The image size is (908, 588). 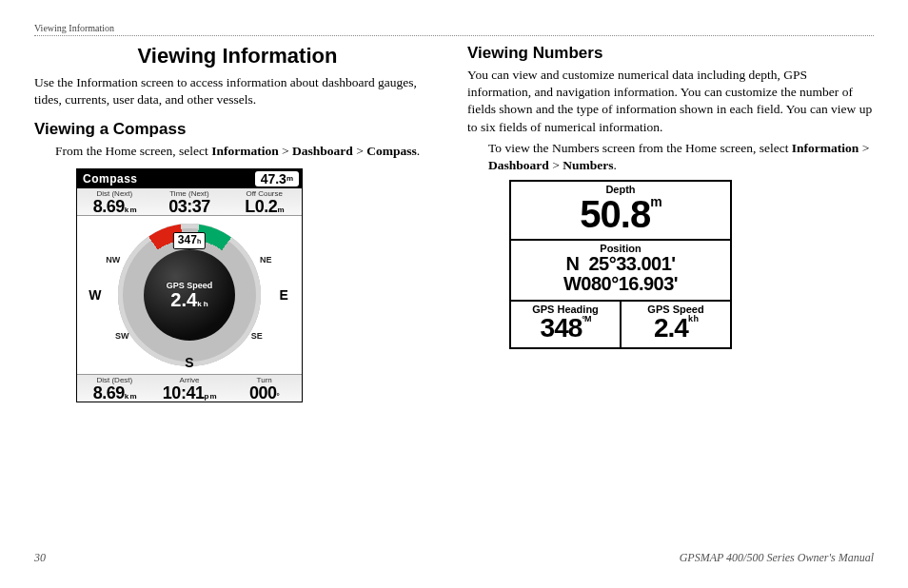 What do you see at coordinates (95, 295) in the screenshot?
I see `dir-w: W` at bounding box center [95, 295].